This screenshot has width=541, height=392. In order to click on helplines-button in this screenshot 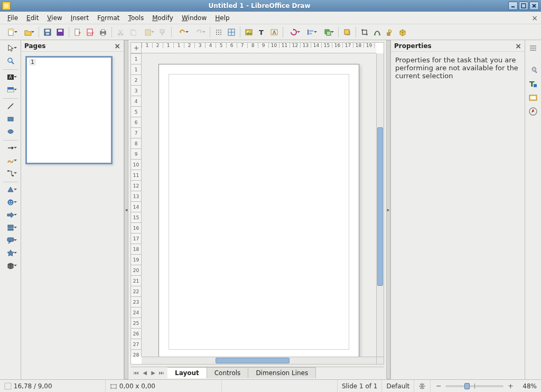, I will do `click(231, 32)`.